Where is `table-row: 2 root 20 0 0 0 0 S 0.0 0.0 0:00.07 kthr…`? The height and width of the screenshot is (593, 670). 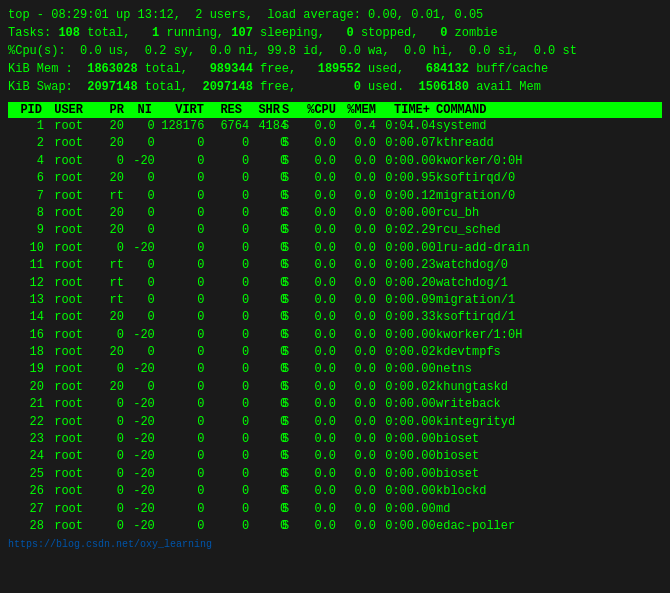 table-row: 2 root 20 0 0 0 0 S 0.0 0.0 0:00.07 kthr… is located at coordinates (335, 144).